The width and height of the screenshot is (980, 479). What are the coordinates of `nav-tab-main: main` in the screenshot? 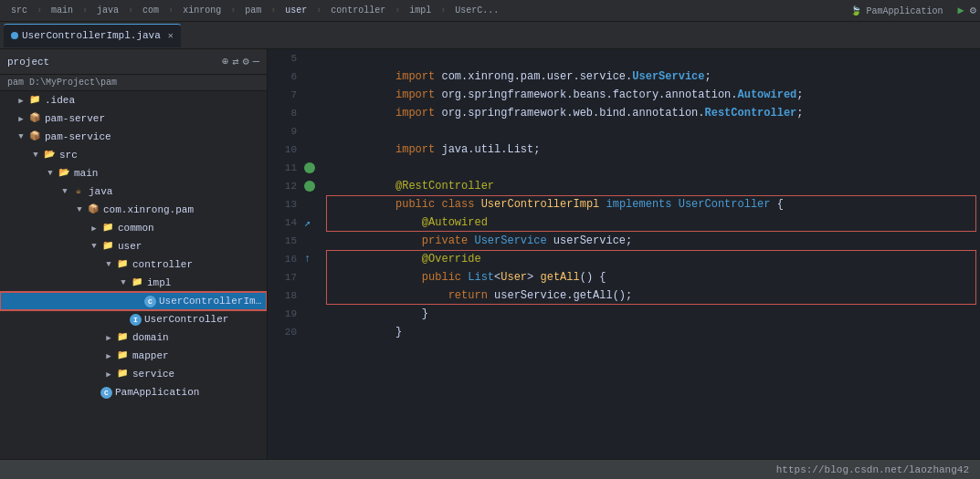 It's located at (62, 11).